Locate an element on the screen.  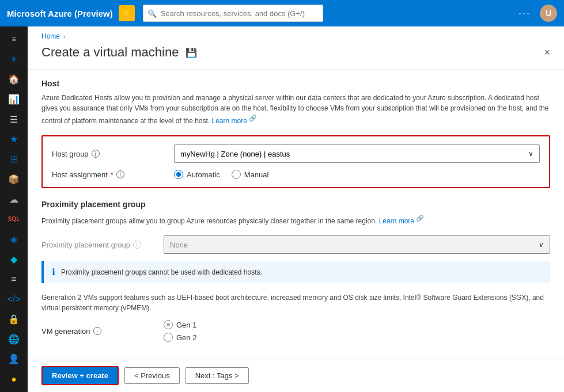
page-header: Create a virtual machine 💾 × is located at coordinates (296, 55).